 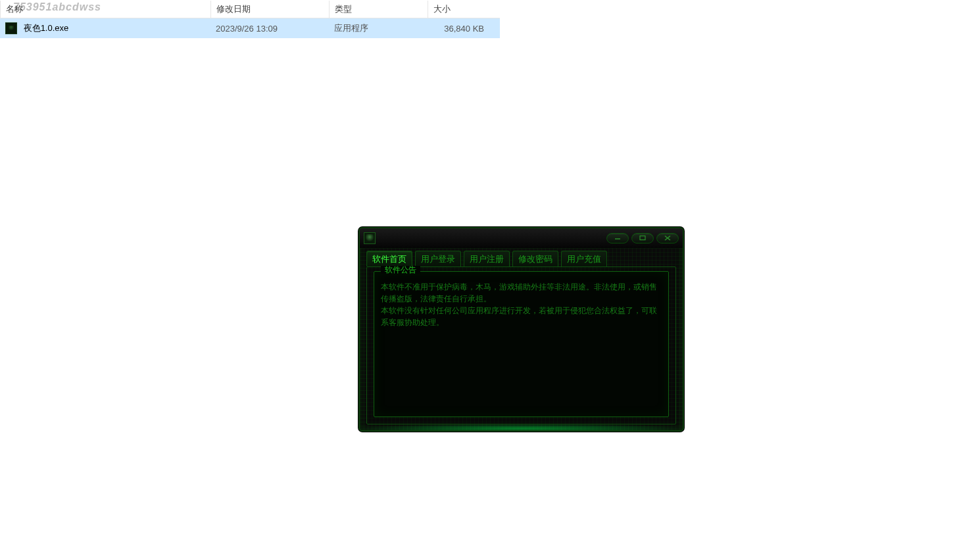 I want to click on file-name-text: 夜色1.0.exe, so click(x=46, y=28).